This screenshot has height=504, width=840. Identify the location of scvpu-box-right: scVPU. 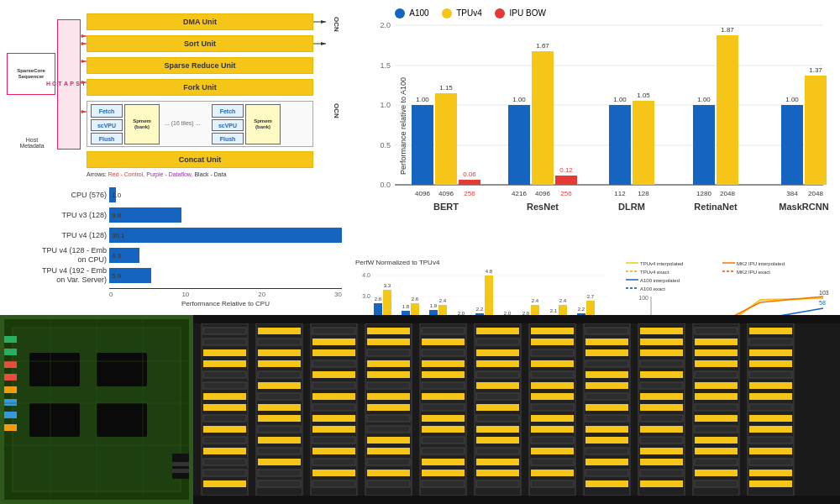
(228, 125).